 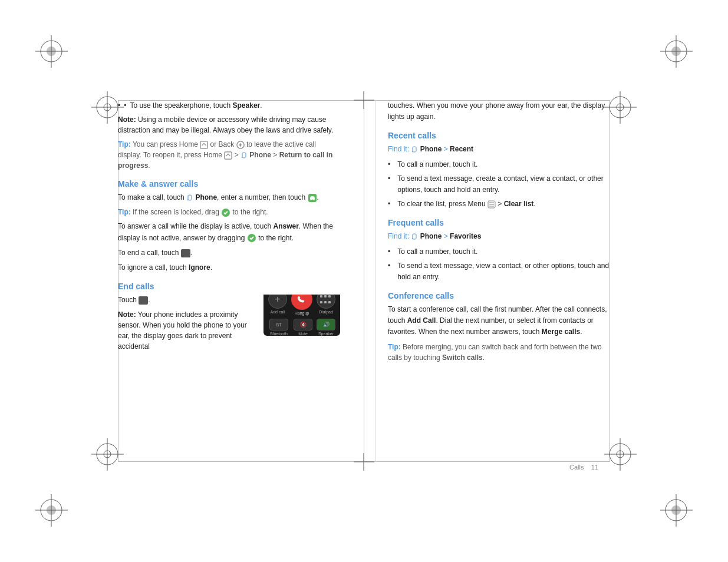 I want to click on end-calls-section: + Add call Hangup, so click(x=229, y=325).